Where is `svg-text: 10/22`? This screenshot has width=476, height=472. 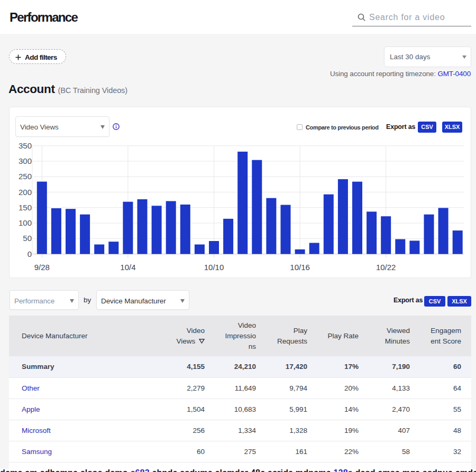 svg-text: 10/22 is located at coordinates (386, 267).